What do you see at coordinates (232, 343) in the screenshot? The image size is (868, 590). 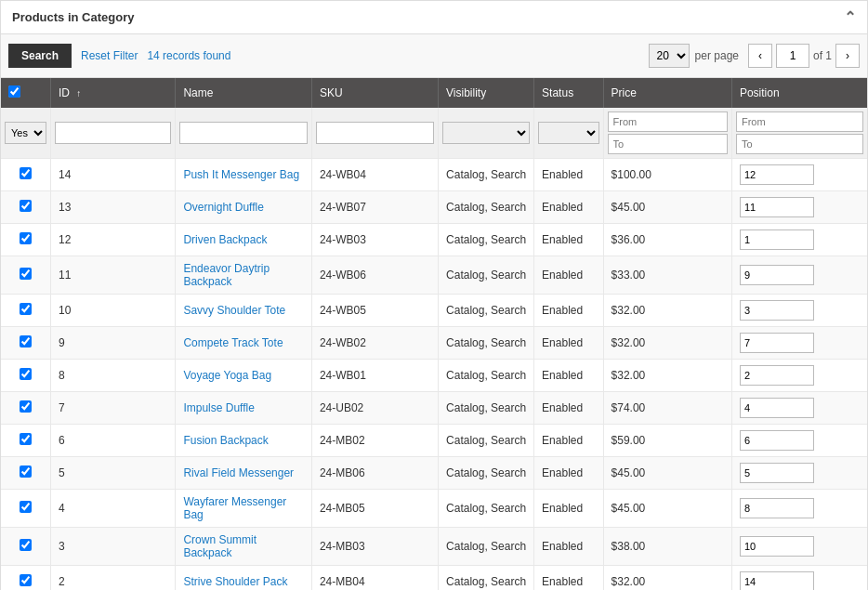 I see `product-name-link: Compete Track Tote` at bounding box center [232, 343].